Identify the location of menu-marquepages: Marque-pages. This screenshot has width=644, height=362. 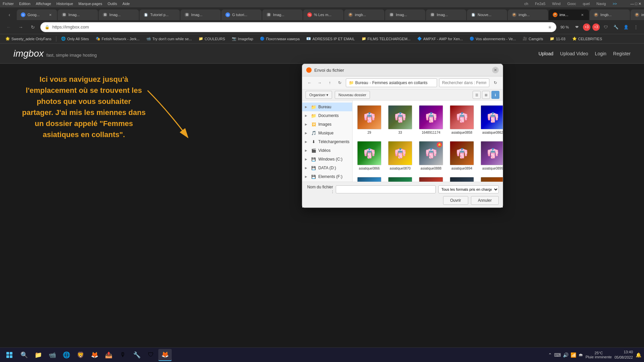
(91, 4).